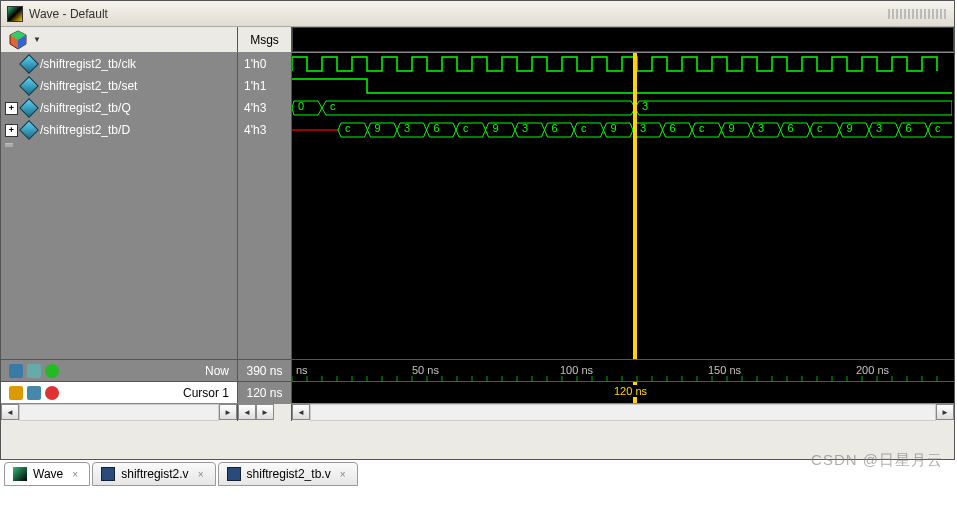  What do you see at coordinates (725, 370) in the screenshot?
I see `svg-text: 150 ns` at bounding box center [725, 370].